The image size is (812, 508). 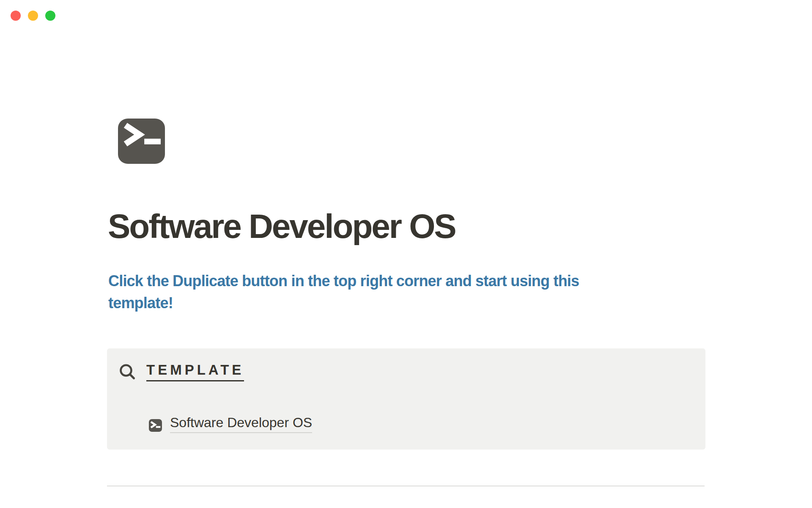 I want to click on terminal-page-icon, so click(x=141, y=141).